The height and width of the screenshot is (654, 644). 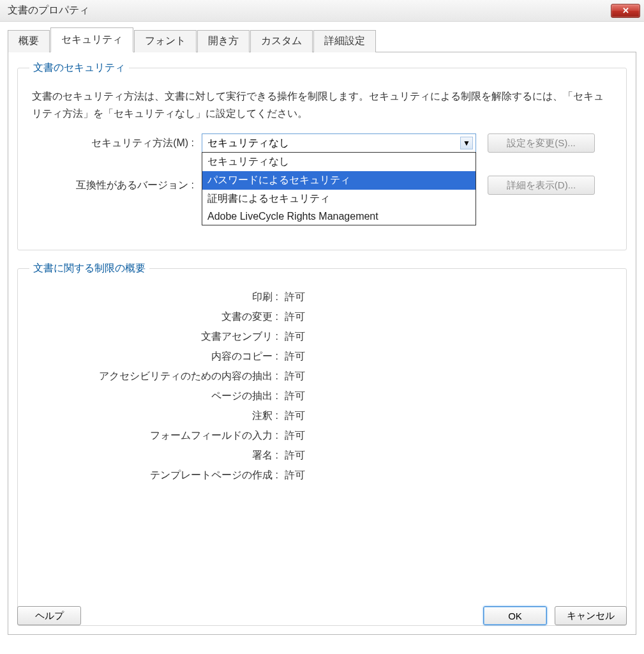 I want to click on restriction-label: 署名 :, so click(x=157, y=456).